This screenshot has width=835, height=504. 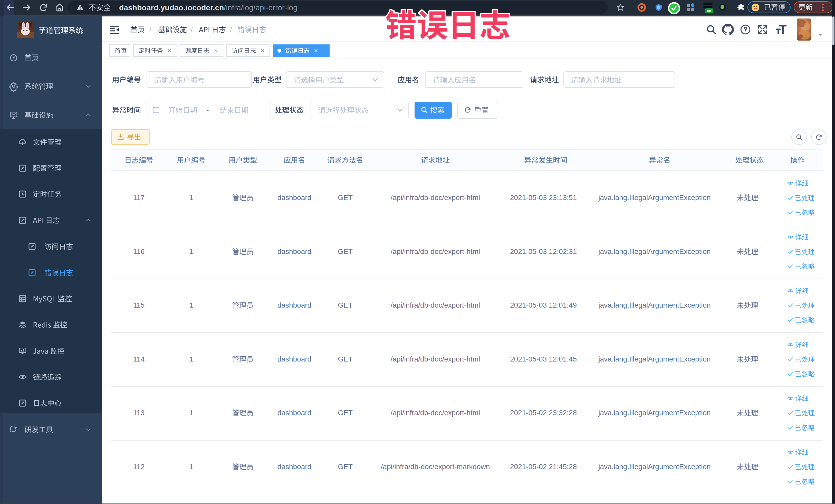 I want to click on svg-text: on, so click(x=709, y=11).